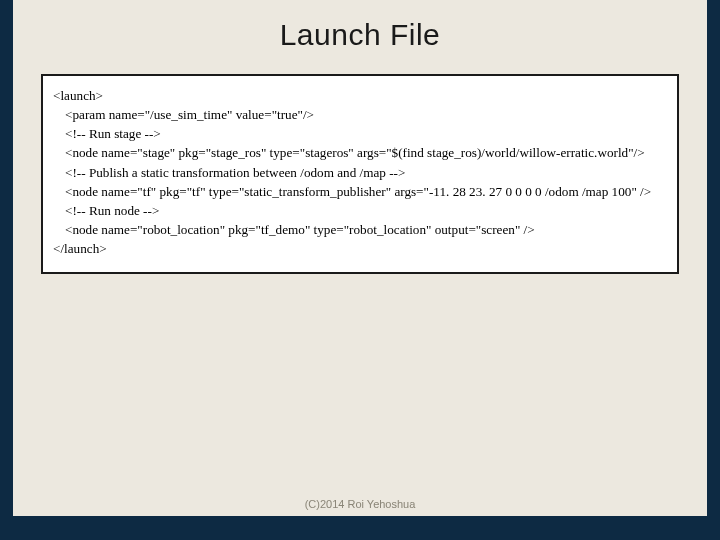  I want to click on code-line: <!-- Run node -->, so click(360, 210).